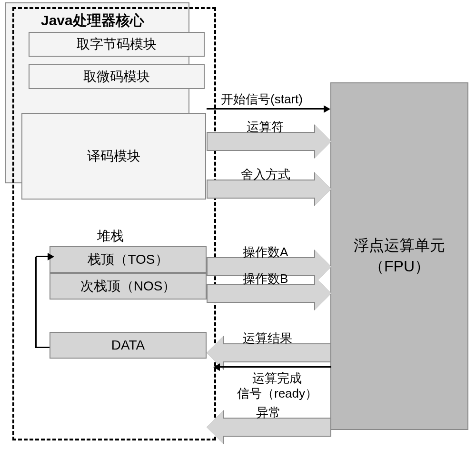  I want to click on decode-module: 译码模块, so click(114, 156).